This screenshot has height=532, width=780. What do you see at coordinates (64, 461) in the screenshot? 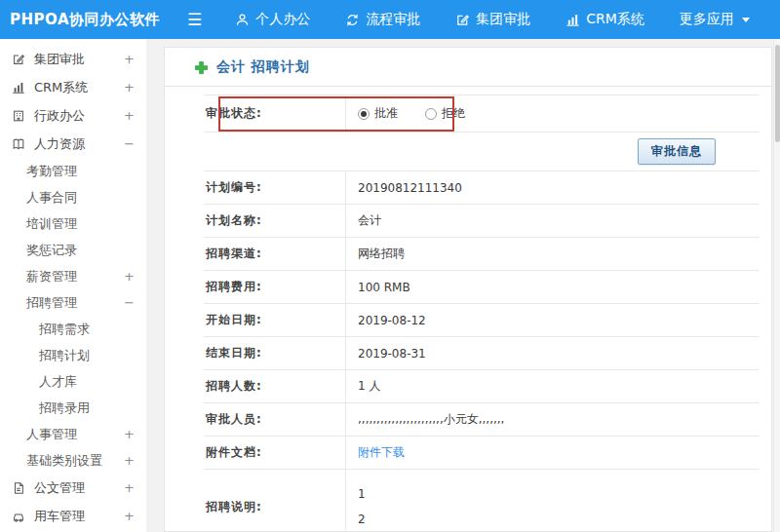
I see `sidebar-item-label: 基础类别设置` at bounding box center [64, 461].